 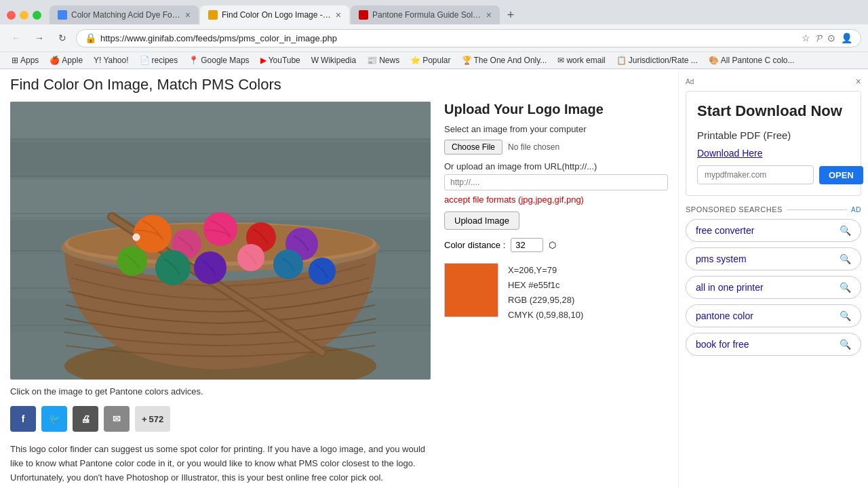 What do you see at coordinates (218, 60) in the screenshot?
I see `bookmark-maps: 📍 Google Maps` at bounding box center [218, 60].